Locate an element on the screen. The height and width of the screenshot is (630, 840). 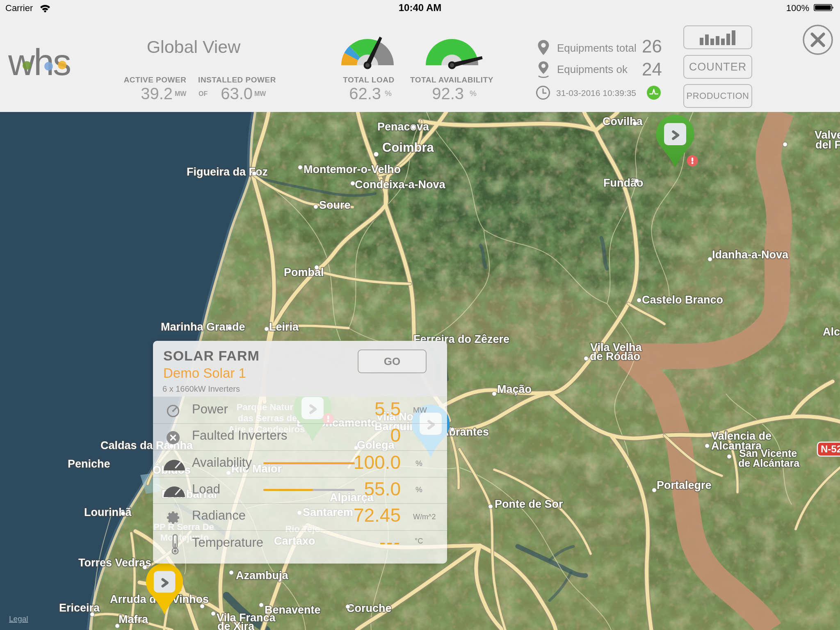
svg-text: de Xira is located at coordinates (236, 625).